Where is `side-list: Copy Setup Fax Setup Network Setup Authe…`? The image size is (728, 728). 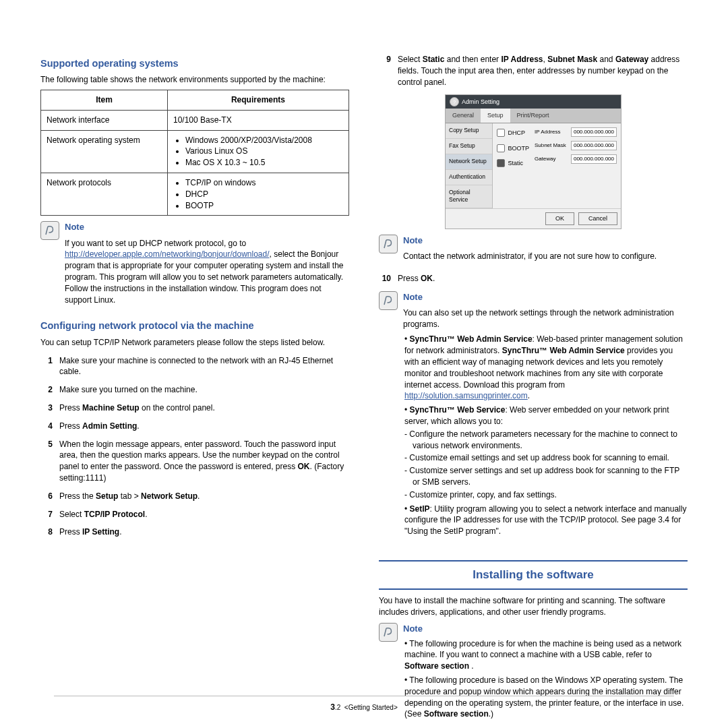
side-list: Copy Setup Fax Setup Network Setup Authe… is located at coordinates (469, 166).